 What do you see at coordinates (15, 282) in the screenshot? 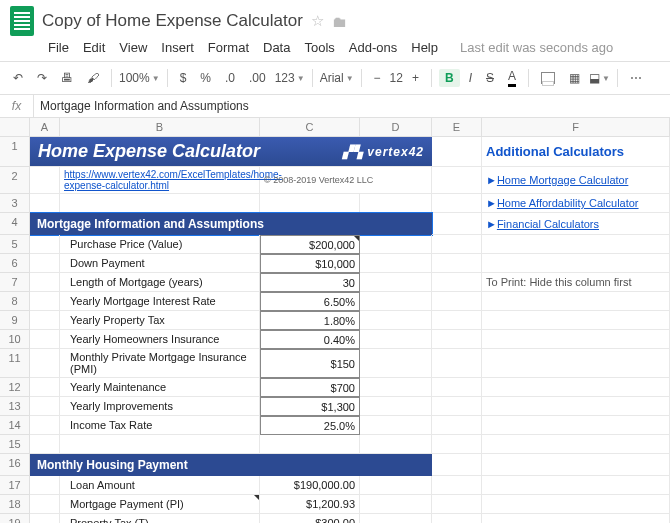
I see `row-header: 7` at bounding box center [15, 282].